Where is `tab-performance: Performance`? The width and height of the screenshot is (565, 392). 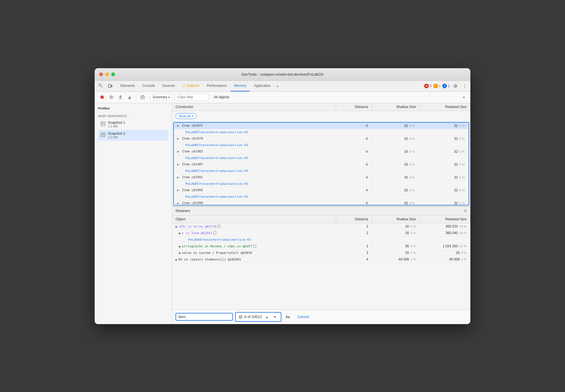
tab-performance: Performance is located at coordinates (217, 86).